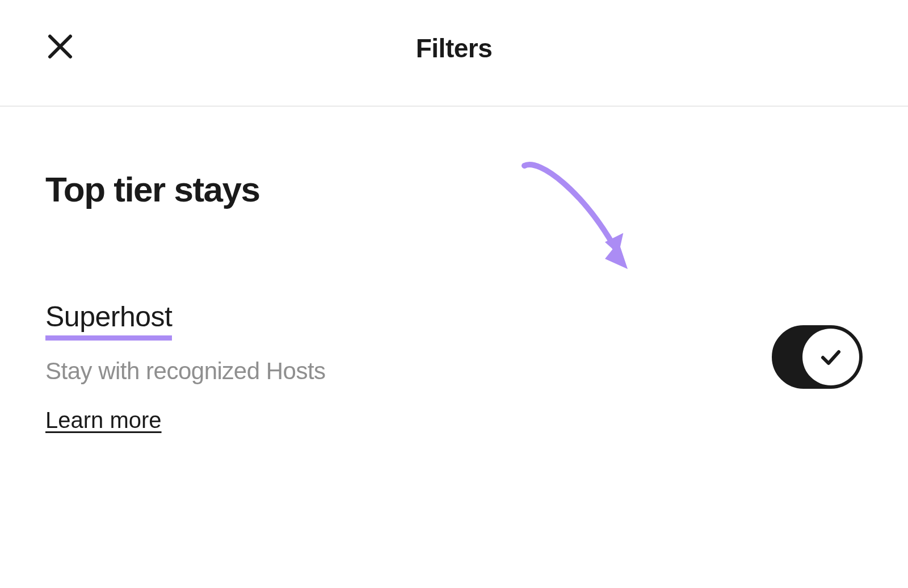 The image size is (908, 588). What do you see at coordinates (409, 371) in the screenshot?
I see `superhost-description: Stay with recognized Hosts` at bounding box center [409, 371].